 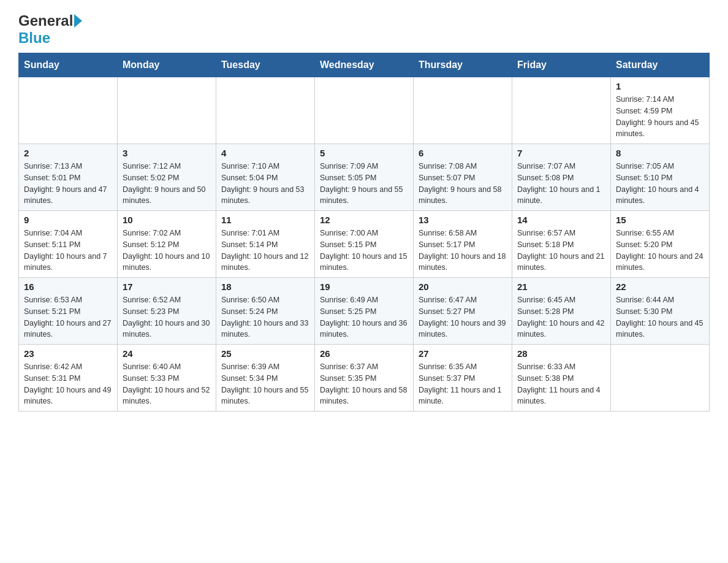 I want to click on calendar-cell: 22Sunrise: 6:44 AM Sunset: 5:30 PM Dayli…, so click(x=661, y=312).